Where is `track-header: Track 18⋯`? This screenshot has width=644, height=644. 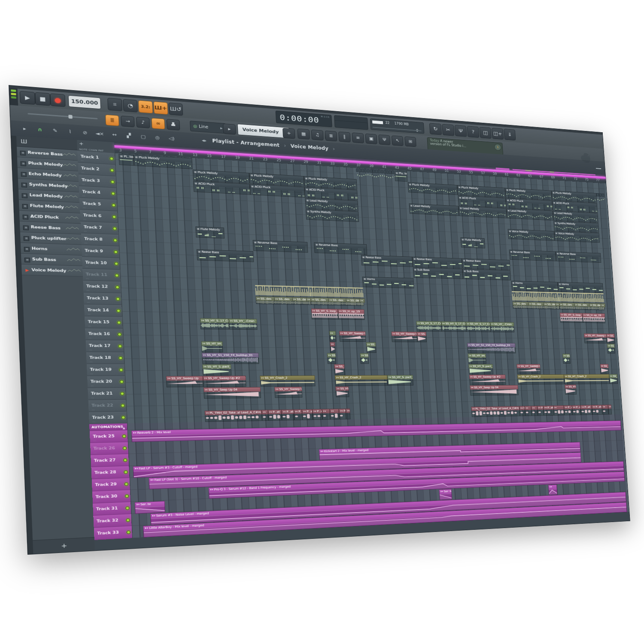
track-header: Track 18⋯ is located at coordinates (106, 358).